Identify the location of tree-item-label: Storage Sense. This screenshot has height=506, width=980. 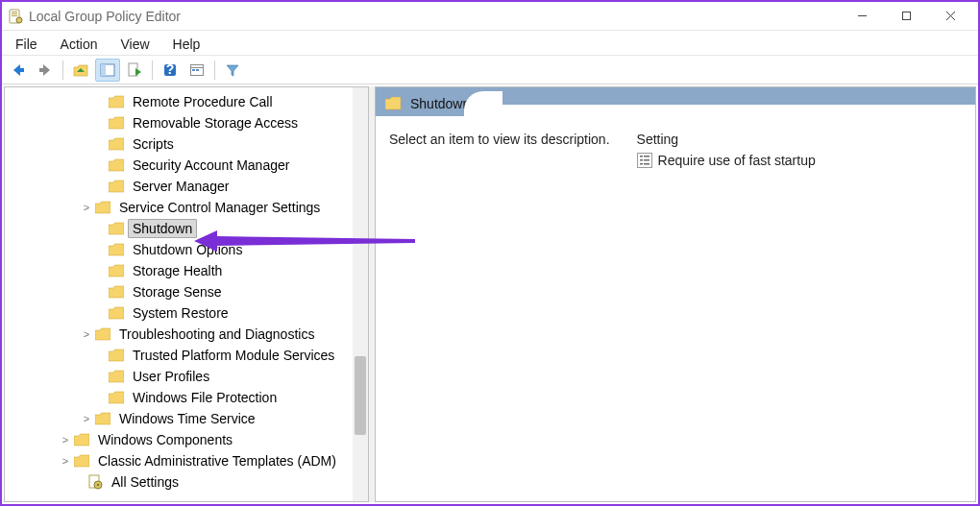
(177, 292).